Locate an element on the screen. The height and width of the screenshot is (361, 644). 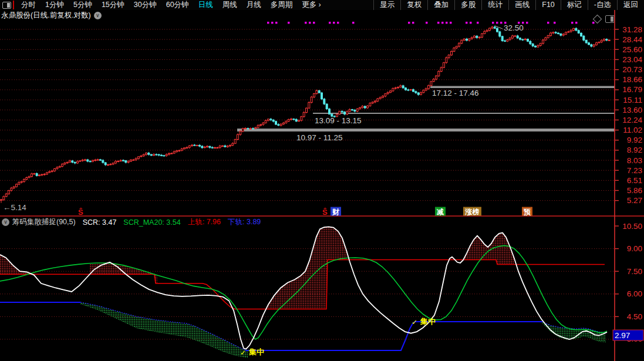
resistance-band-label: 10.97 - 11.25 is located at coordinates (319, 137).